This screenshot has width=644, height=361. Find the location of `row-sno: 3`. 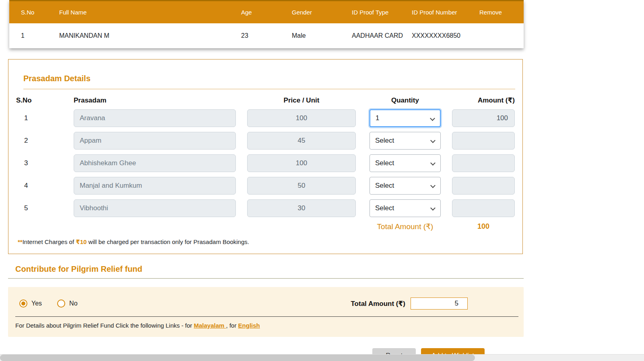

row-sno: 3 is located at coordinates (45, 163).